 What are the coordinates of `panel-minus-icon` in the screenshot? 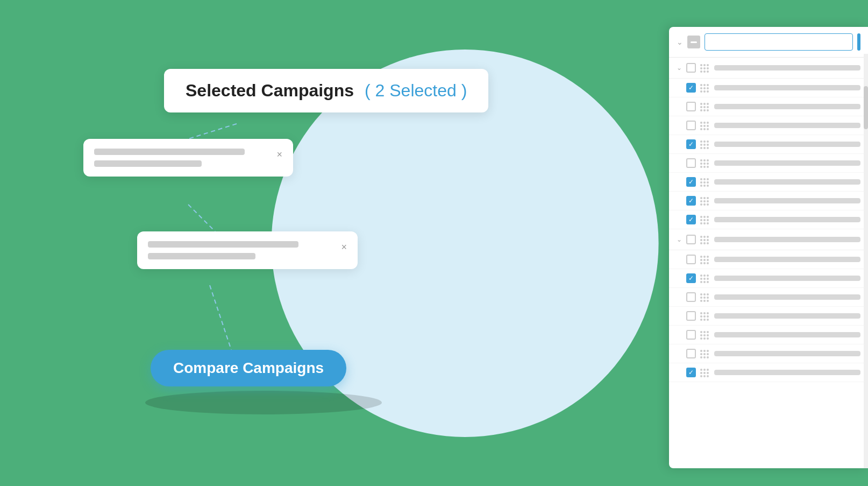 It's located at (694, 42).